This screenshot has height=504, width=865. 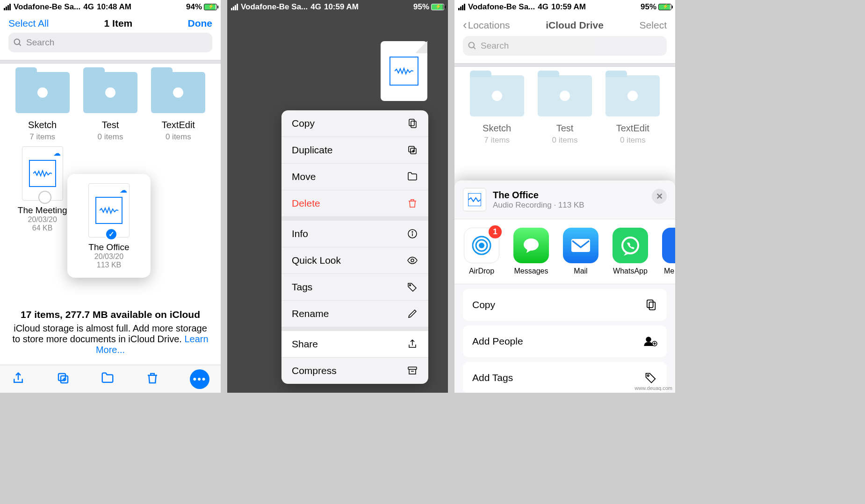 I want to click on context-file-preview, so click(x=404, y=71).